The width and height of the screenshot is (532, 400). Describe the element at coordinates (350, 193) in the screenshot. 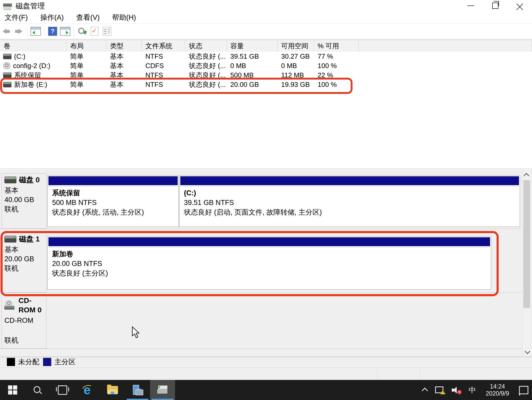

I see `partition-name: (C:)` at that location.